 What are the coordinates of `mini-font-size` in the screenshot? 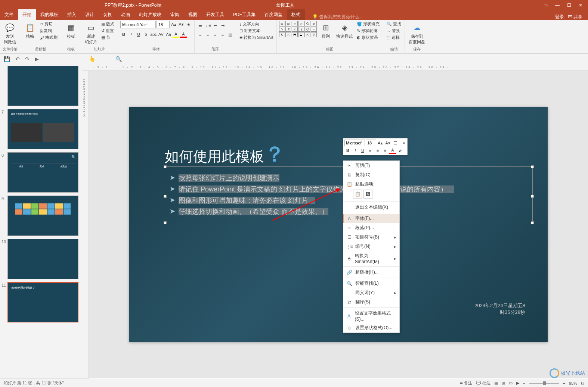 It's located at (371, 143).